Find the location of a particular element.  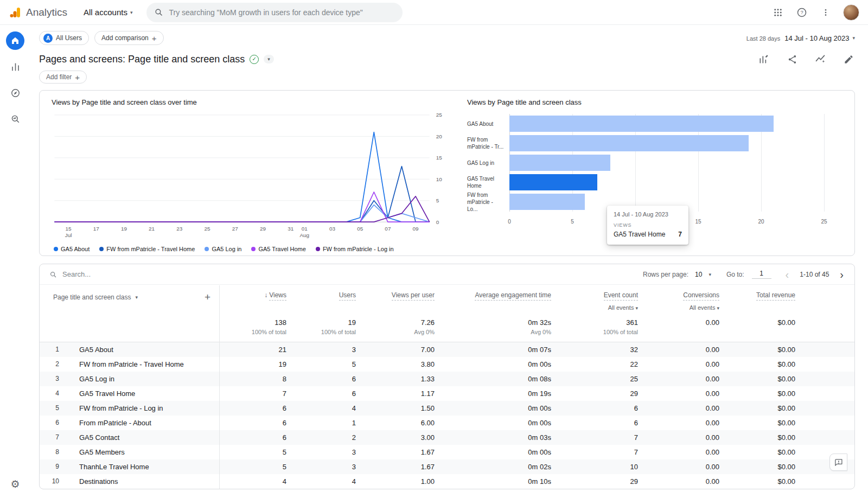

rows-per-page-select: 10▾ is located at coordinates (703, 274).